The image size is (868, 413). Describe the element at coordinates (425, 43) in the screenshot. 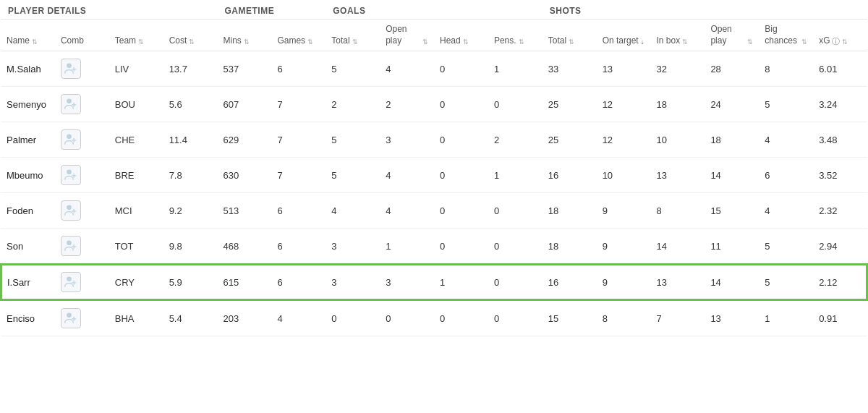

I see `sort-open-play: ⇅` at that location.